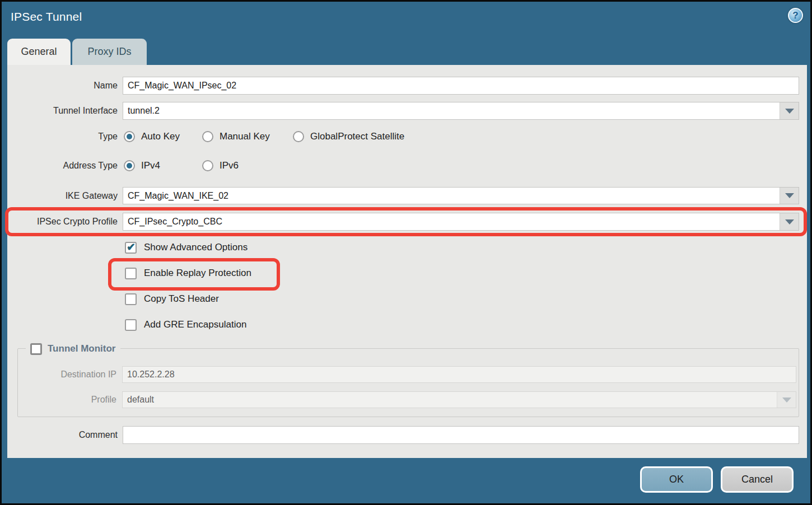 The width and height of the screenshot is (812, 505). What do you see at coordinates (789, 196) in the screenshot?
I see `ike-gateway-dropdown-button` at bounding box center [789, 196].